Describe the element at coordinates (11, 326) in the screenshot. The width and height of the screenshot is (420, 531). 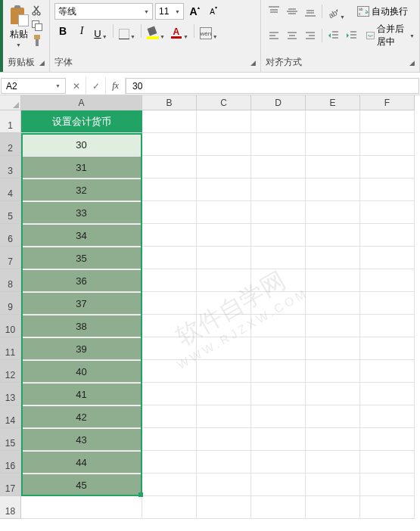
I see `row-header: 10` at that location.